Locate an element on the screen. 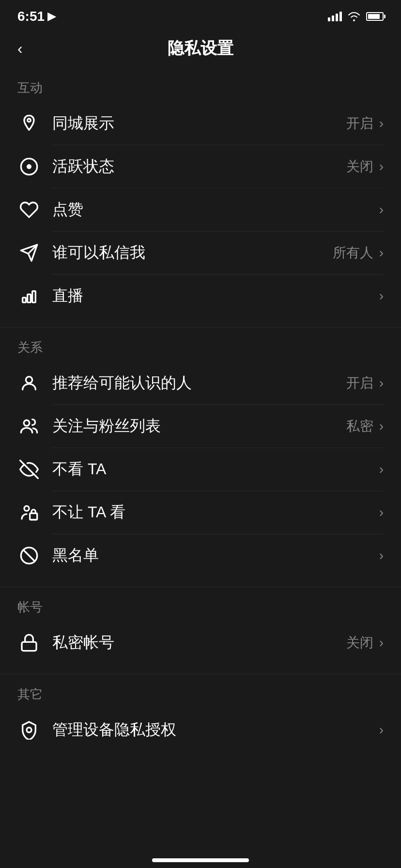 The height and width of the screenshot is (868, 401). not-let-see-label: 不让 TA 看 is located at coordinates (213, 512).